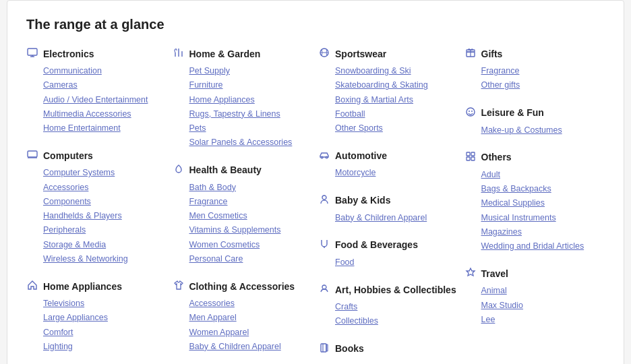  I want to click on others-title: Others, so click(496, 157).